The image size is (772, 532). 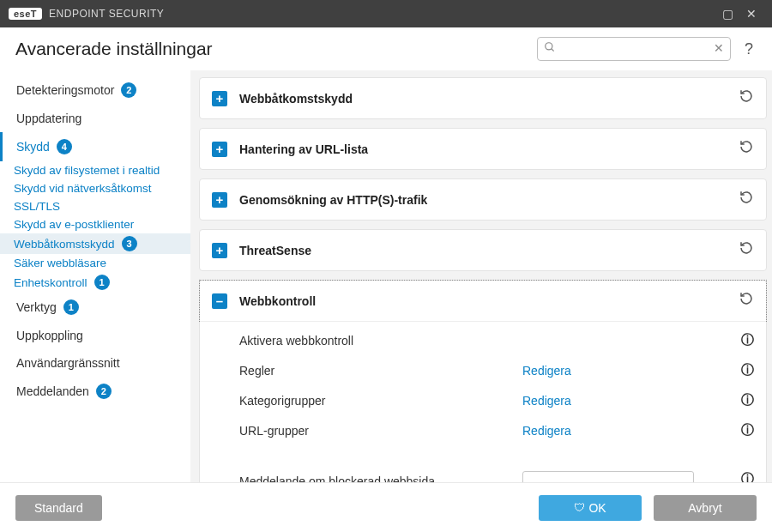 What do you see at coordinates (547, 371) in the screenshot?
I see `edit-link-regler: Redigera` at bounding box center [547, 371].